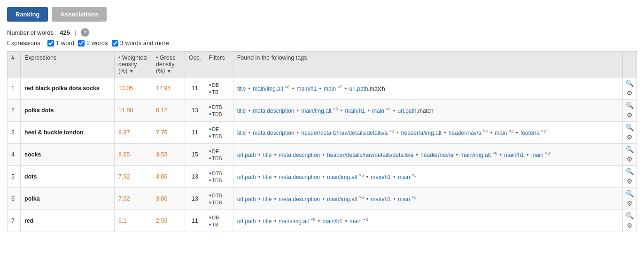 This screenshot has width=644, height=280. Describe the element at coordinates (133, 221) in the screenshot. I see `row-weighted-density: 6.1` at that location.